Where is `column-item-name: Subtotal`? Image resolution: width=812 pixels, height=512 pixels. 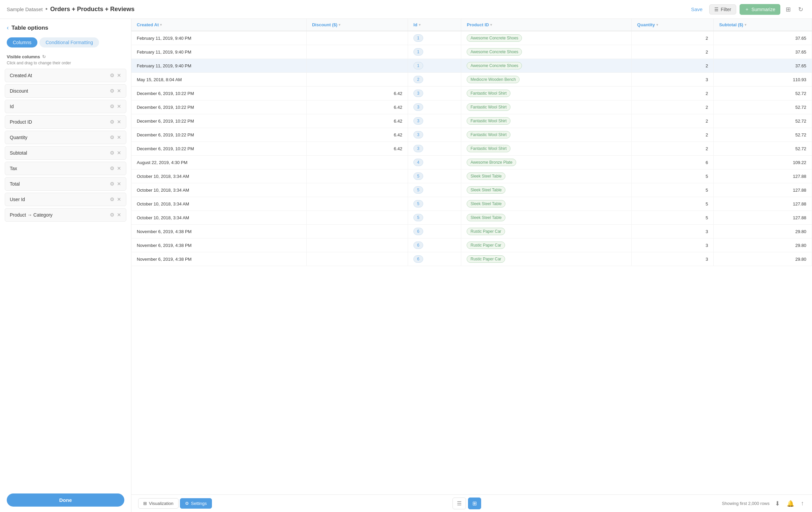 column-item-name: Subtotal is located at coordinates (18, 153).